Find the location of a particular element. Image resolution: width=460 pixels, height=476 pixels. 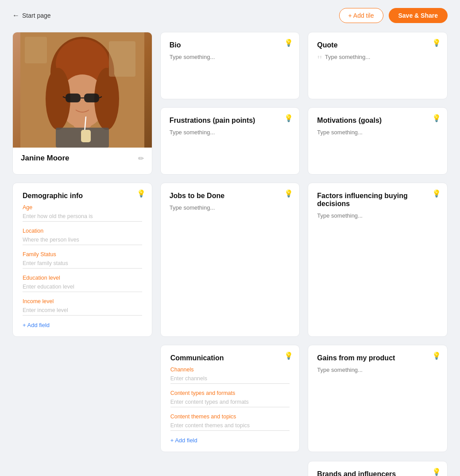

factors-hint-icon: 💡 is located at coordinates (437, 193).